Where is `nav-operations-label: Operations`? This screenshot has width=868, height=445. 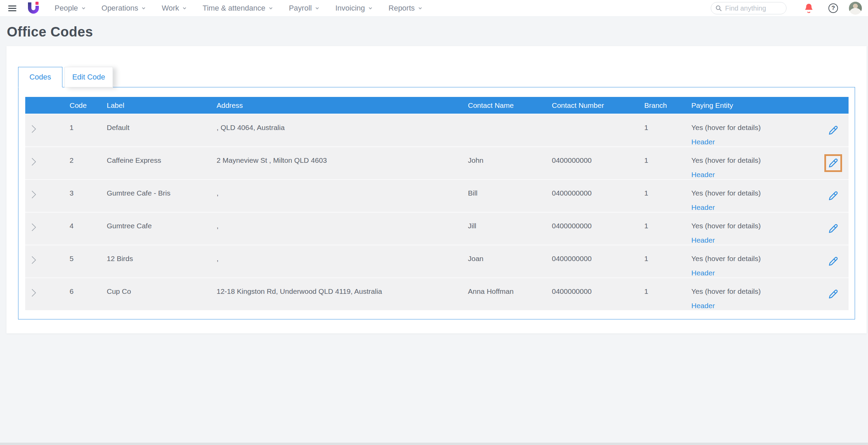 nav-operations-label: Operations is located at coordinates (120, 8).